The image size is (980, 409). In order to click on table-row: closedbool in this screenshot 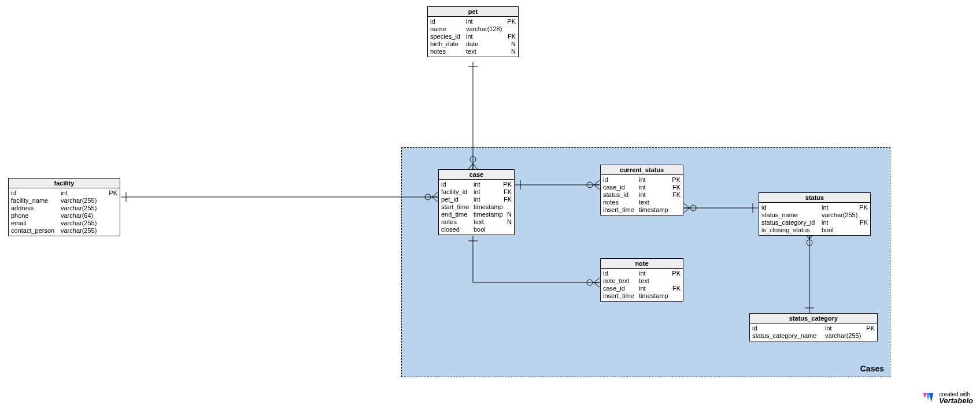, I will do `click(476, 230)`.